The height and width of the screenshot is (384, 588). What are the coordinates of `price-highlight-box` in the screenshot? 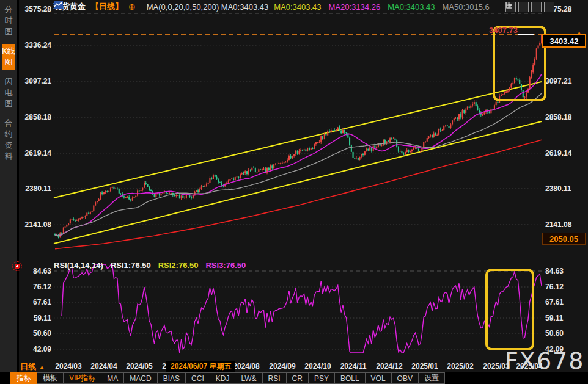 It's located at (520, 63).